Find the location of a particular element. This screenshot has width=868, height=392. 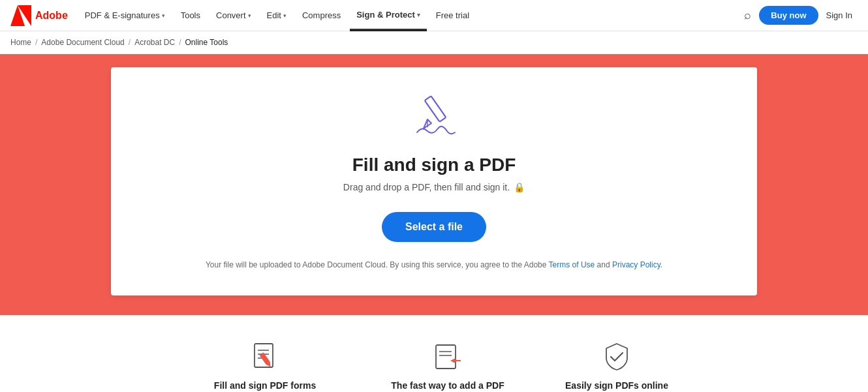

feature-fill-sign-icon is located at coordinates (265, 357).